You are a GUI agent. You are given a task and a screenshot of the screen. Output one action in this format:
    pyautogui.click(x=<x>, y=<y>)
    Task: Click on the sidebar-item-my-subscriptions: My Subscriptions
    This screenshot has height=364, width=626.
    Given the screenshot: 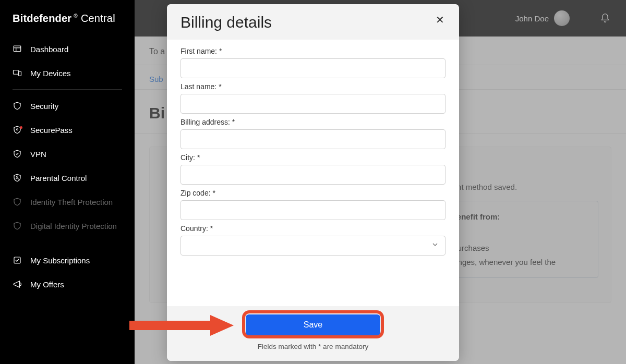 What is the action you would take?
    pyautogui.click(x=67, y=260)
    